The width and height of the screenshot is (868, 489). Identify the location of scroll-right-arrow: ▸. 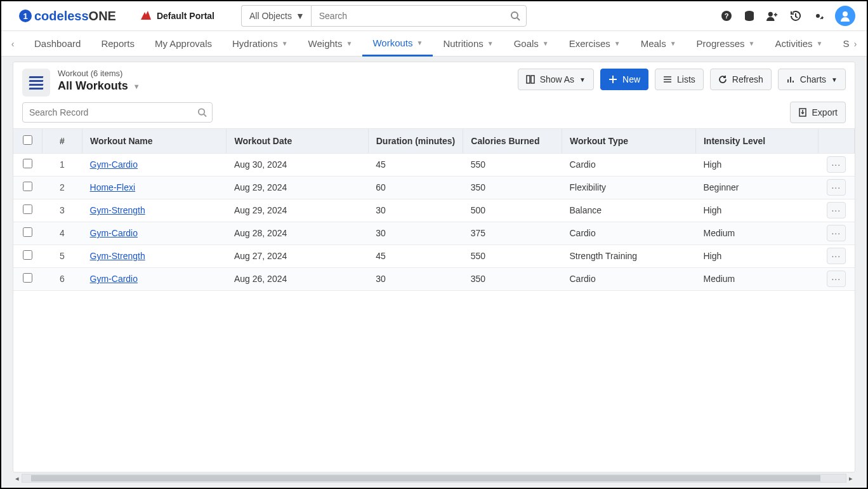
(851, 479).